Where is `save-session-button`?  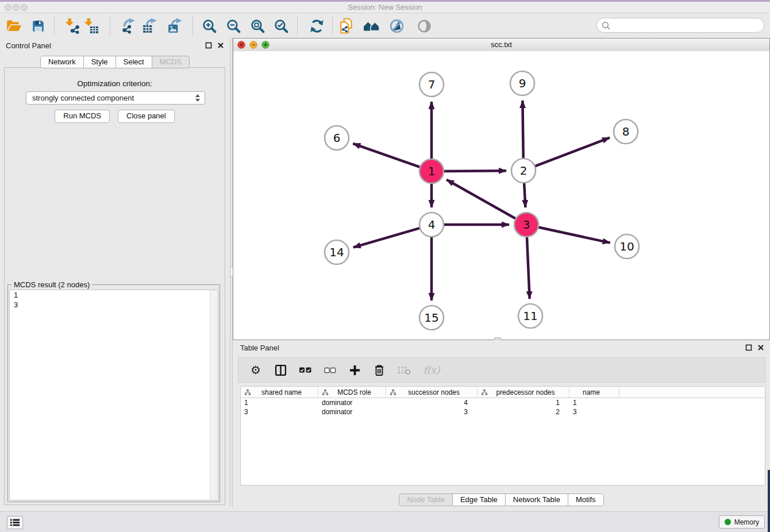
save-session-button is located at coordinates (38, 26).